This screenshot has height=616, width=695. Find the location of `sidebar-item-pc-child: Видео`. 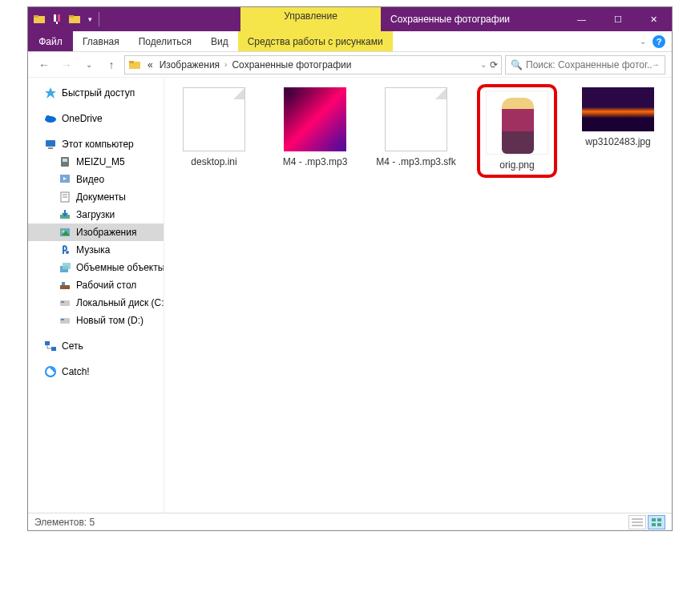

sidebar-item-pc-child: Видео is located at coordinates (96, 179).